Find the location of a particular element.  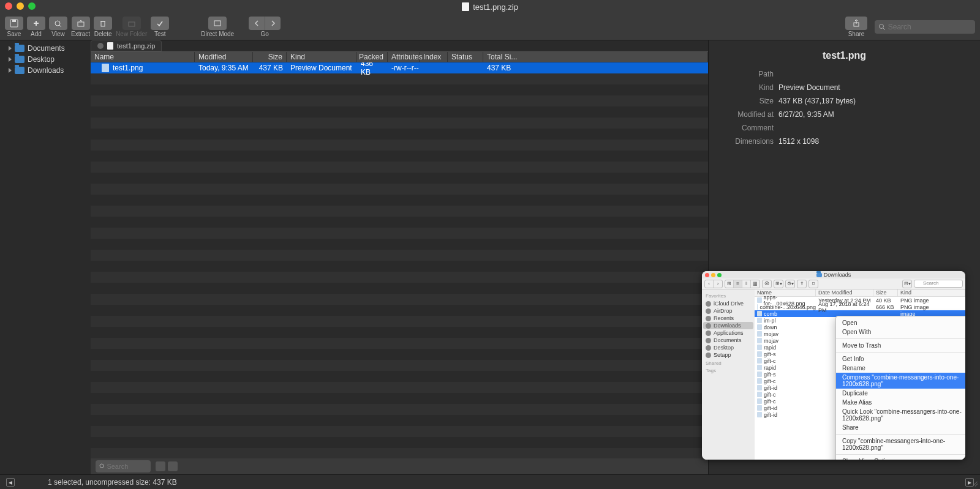

direct-mode-button: Direct Mode is located at coordinates (217, 27).